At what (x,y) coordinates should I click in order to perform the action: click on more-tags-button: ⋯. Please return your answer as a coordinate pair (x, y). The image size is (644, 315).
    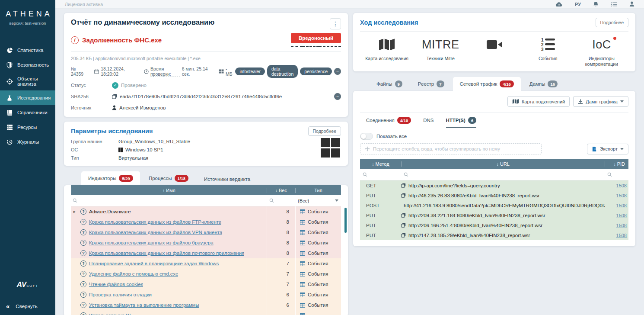
    Looking at the image, I should click on (338, 71).